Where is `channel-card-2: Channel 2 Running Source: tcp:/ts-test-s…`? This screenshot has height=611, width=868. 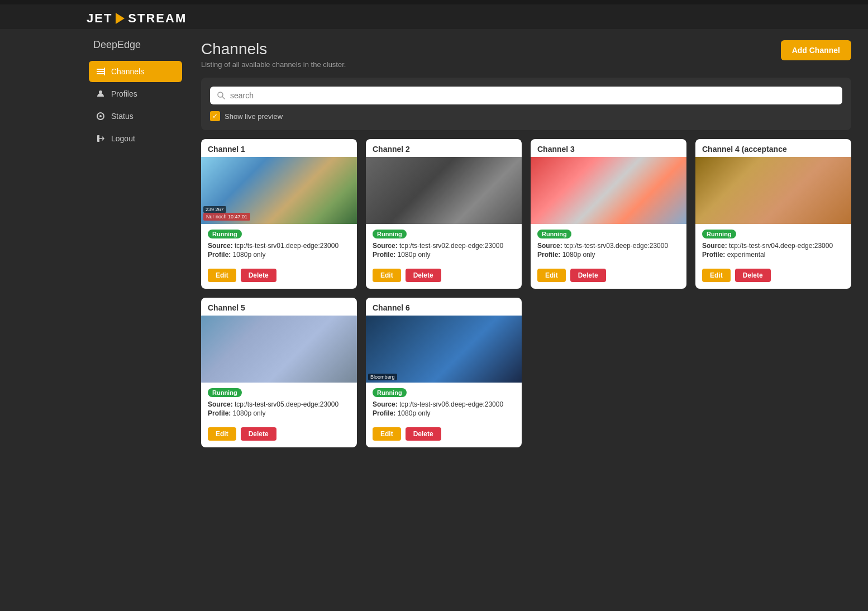 channel-card-2: Channel 2 Running Source: tcp:/ts-test-s… is located at coordinates (443, 214).